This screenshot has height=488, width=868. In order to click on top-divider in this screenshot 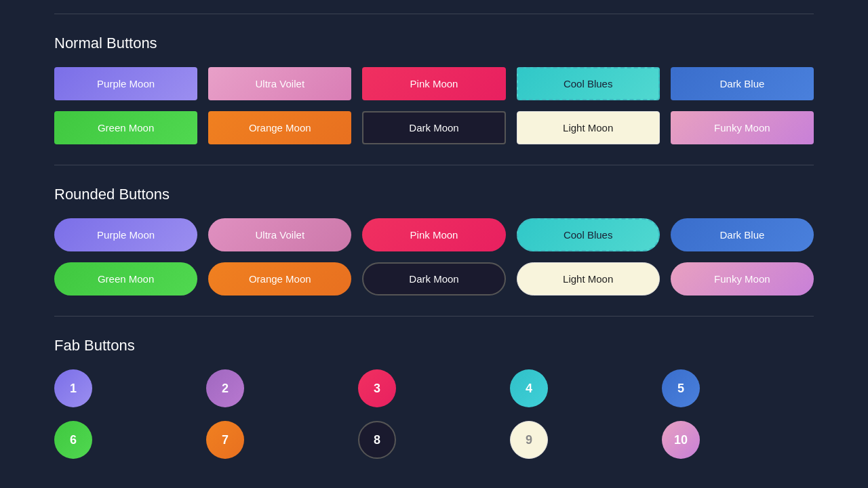, I will do `click(434, 14)`.